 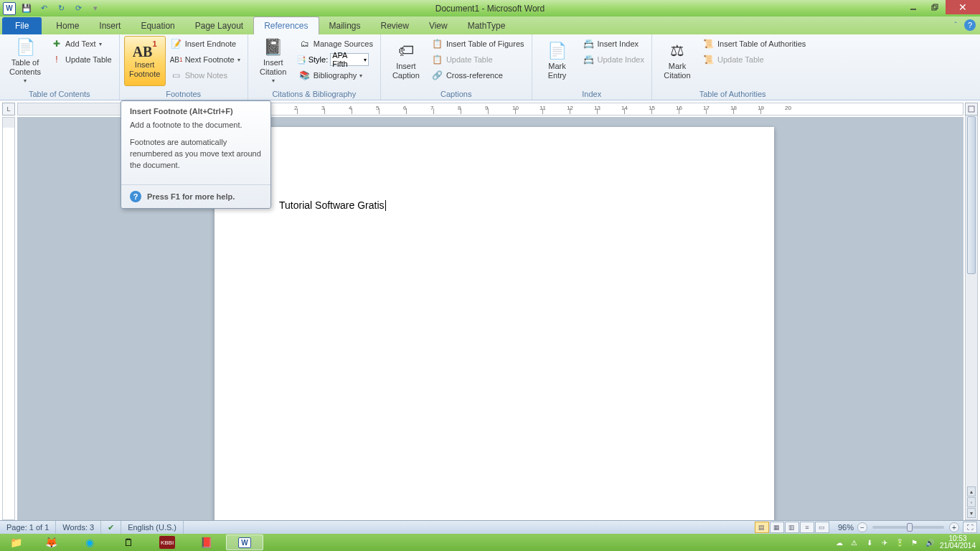 I want to click on zoom-slider, so click(x=908, y=527).